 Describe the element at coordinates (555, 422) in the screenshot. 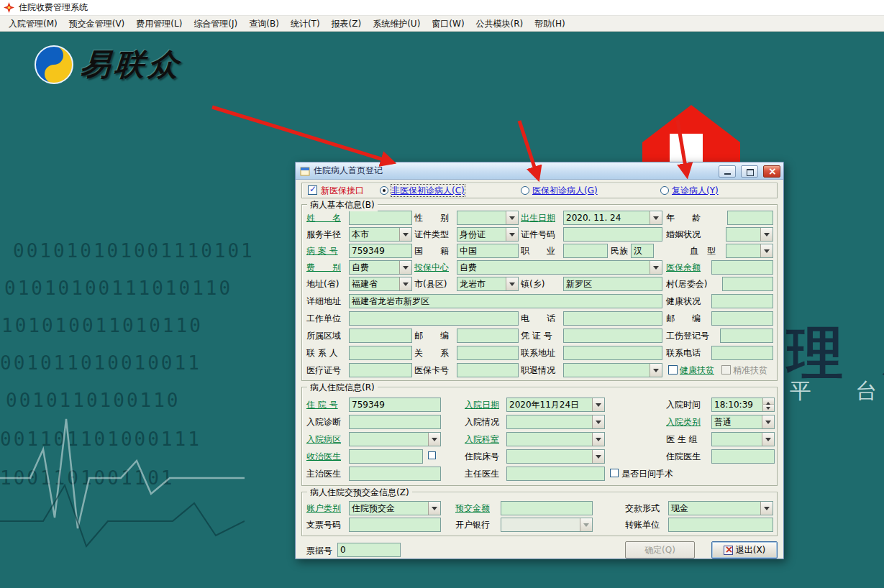

I see `admission-condition-select` at that location.